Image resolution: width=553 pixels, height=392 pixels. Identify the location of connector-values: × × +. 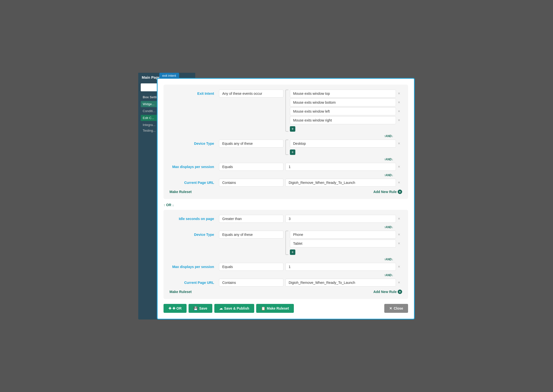
(346, 243).